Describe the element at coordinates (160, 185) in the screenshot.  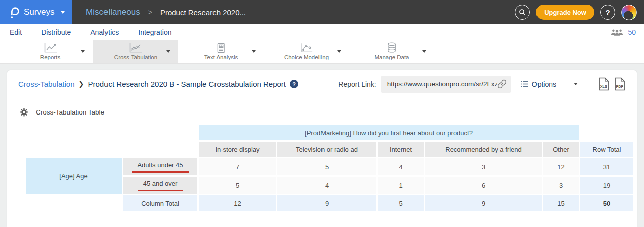
I see `row-label-cell: 45 and over` at that location.